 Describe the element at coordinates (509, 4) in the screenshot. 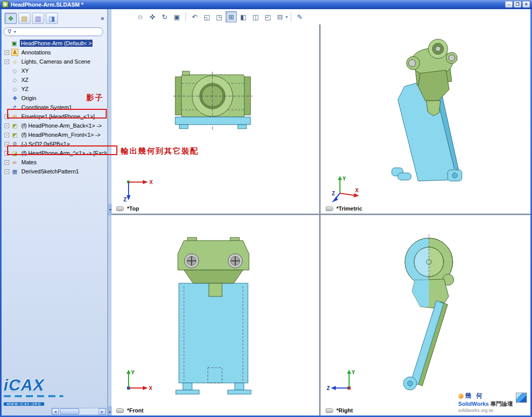

I see `minimize-button: –` at that location.